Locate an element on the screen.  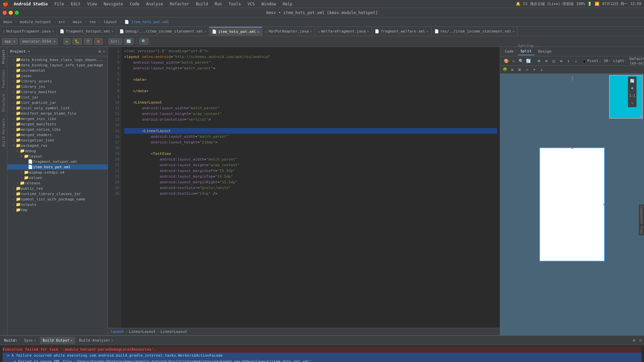
tree-item-values: ›📁values is located at coordinates (58, 178).